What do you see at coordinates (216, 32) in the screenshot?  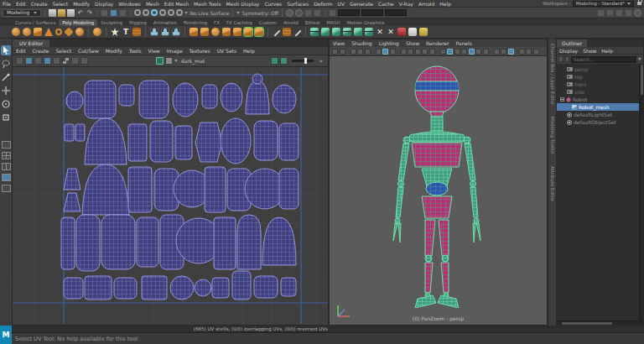 I see `smooth-icon` at bounding box center [216, 32].